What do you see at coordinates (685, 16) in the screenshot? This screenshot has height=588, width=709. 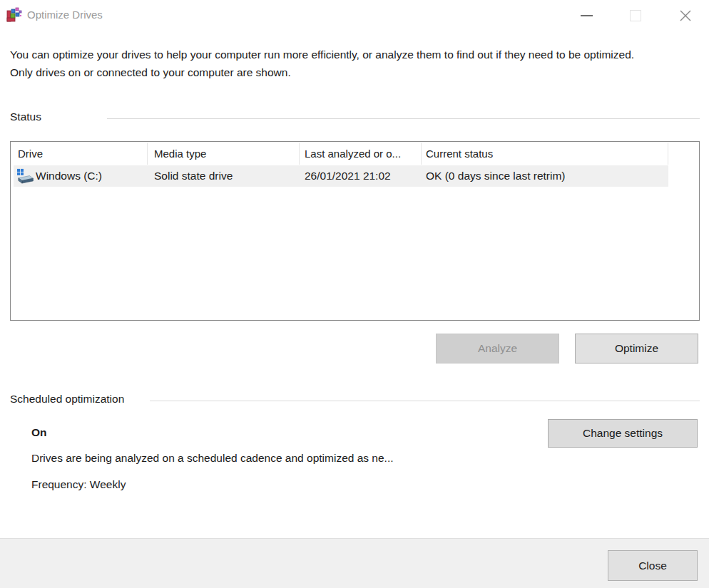 I see `close-icon` at bounding box center [685, 16].